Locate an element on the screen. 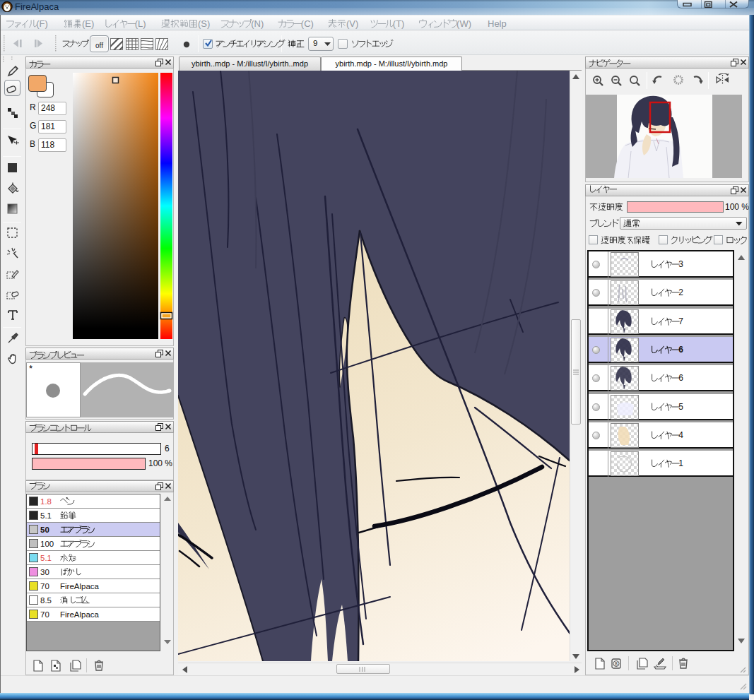  svg-text: 8 is located at coordinates (616, 664).